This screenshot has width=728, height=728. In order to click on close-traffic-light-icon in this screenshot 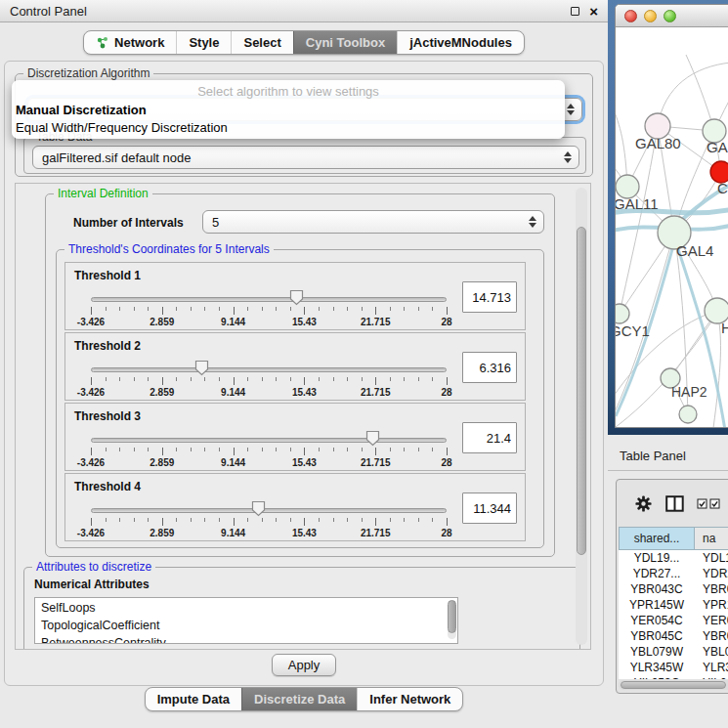, I will do `click(631, 16)`.